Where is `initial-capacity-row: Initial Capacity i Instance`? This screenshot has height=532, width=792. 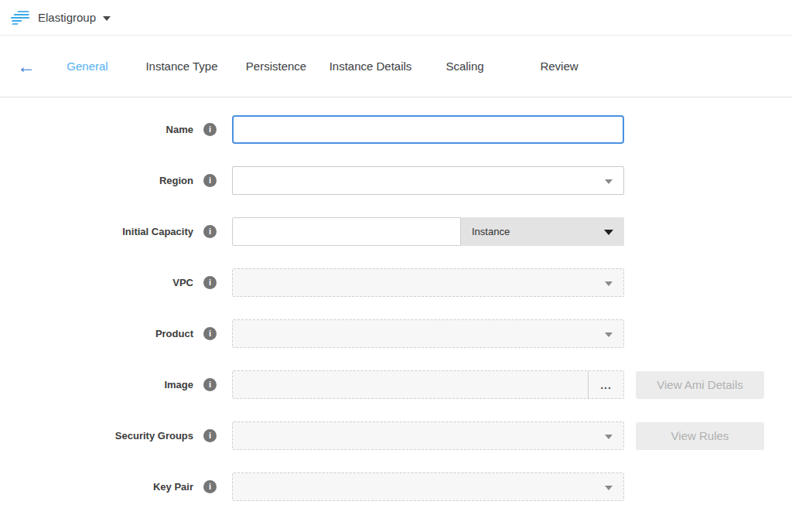 initial-capacity-row: Initial Capacity i Instance is located at coordinates (396, 232).